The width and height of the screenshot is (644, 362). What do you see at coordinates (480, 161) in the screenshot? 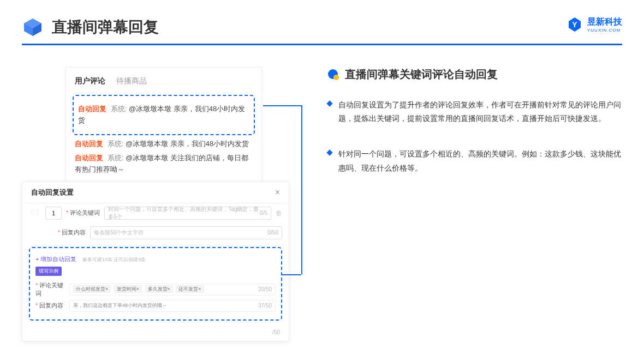
I see `bullet-text: 针对同一个问题，可设置多个相近的、高频的关键词。例如：这款多少钱、这块能优惠吗、…` at bounding box center [480, 161].